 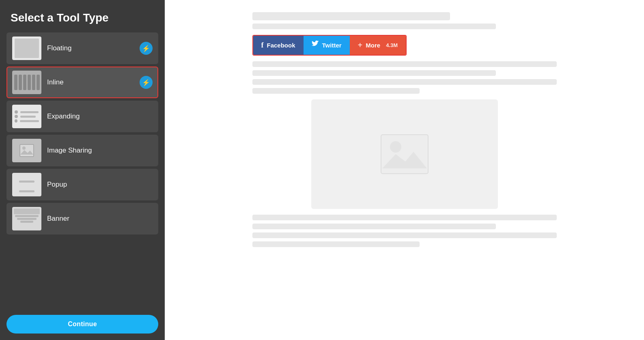 I want to click on twitter-button: Twitter, so click(x=327, y=45).